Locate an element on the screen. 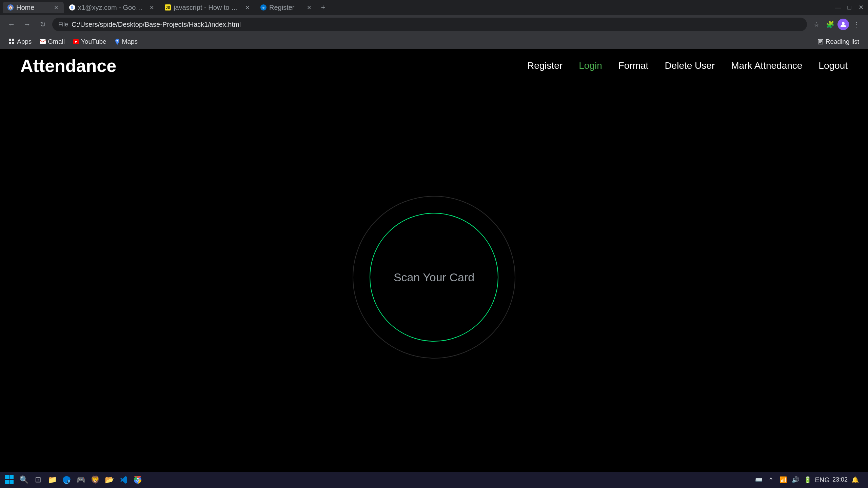 The image size is (868, 488). tab-title-google: x1@xyz.com - Google Search is located at coordinates (112, 7).